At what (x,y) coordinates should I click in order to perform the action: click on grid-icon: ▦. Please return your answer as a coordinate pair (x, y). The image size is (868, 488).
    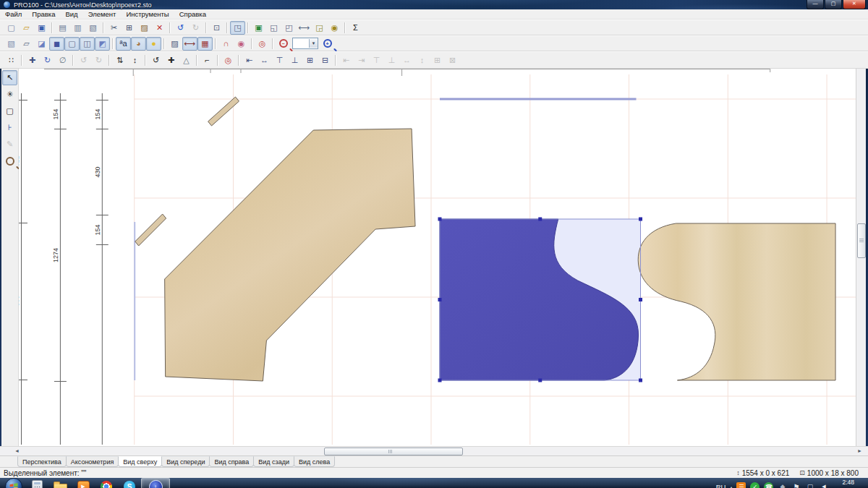
    Looking at the image, I should click on (205, 43).